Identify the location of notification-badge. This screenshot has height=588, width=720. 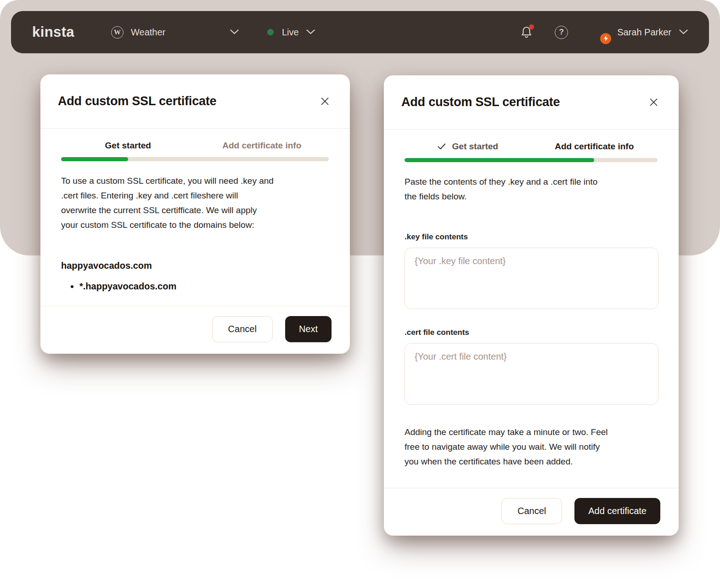
(532, 27).